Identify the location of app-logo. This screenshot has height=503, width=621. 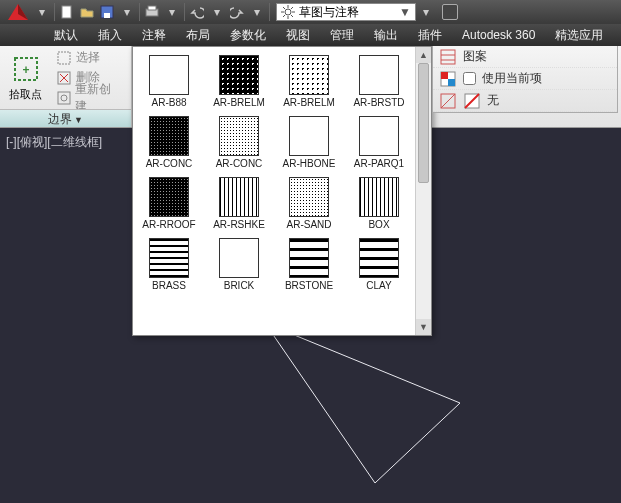
(18, 12).